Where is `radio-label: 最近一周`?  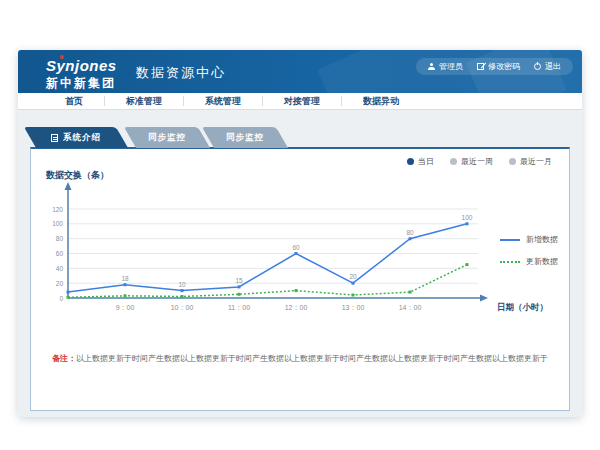
radio-label: 最近一周 is located at coordinates (477, 162).